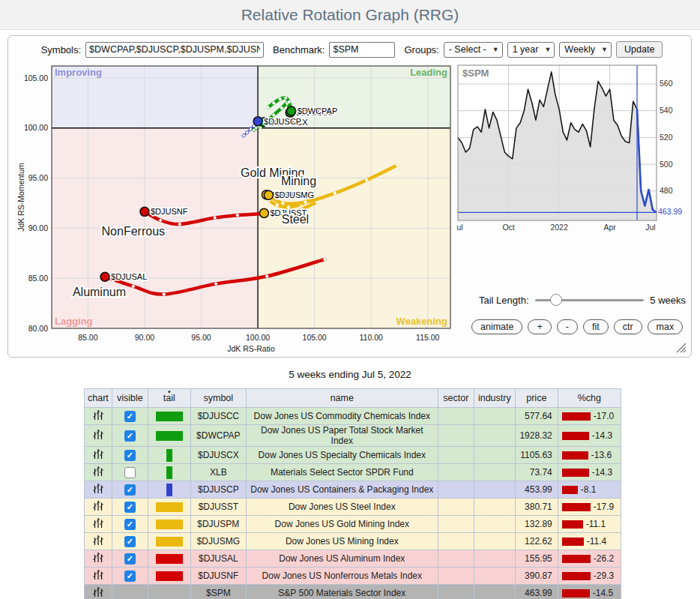 Image resolution: width=700 pixels, height=599 pixels. What do you see at coordinates (666, 327) in the screenshot?
I see `max-button: max` at bounding box center [666, 327].